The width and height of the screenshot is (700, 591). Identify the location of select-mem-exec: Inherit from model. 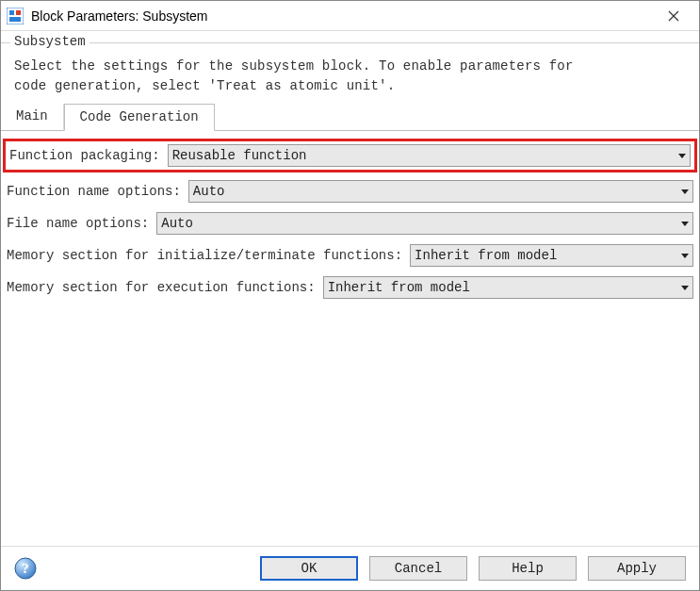
(509, 287).